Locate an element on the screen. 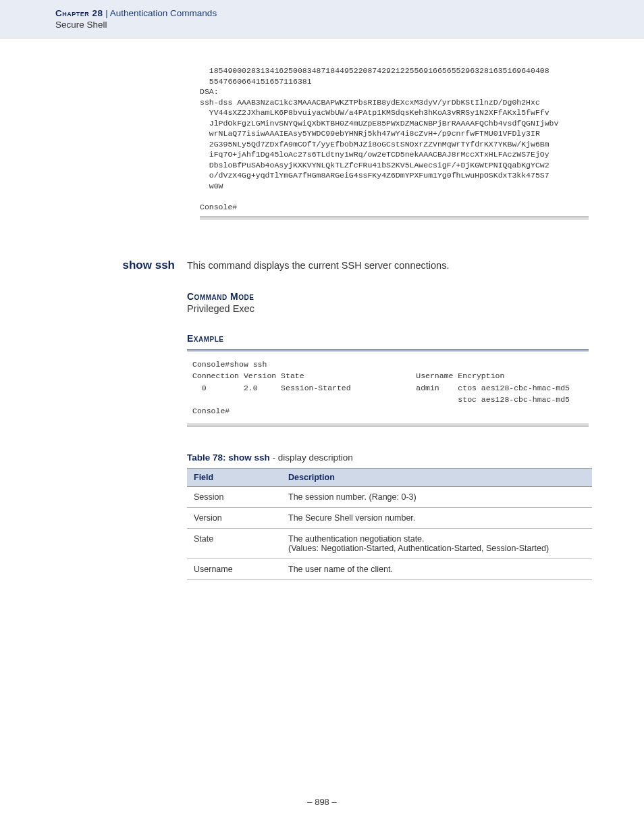  chapter-line: Chapter 28 | Authentication Commands is located at coordinates (322, 14).